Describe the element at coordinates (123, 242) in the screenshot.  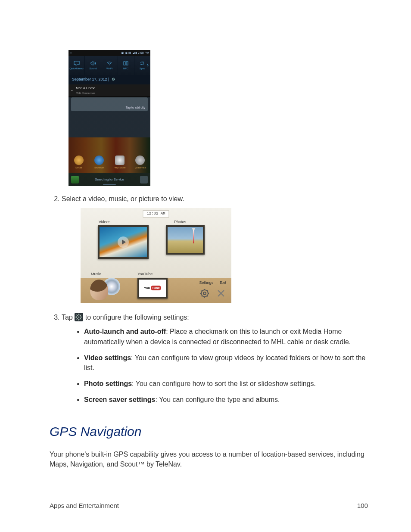
I see `mh-videos-tile` at that location.